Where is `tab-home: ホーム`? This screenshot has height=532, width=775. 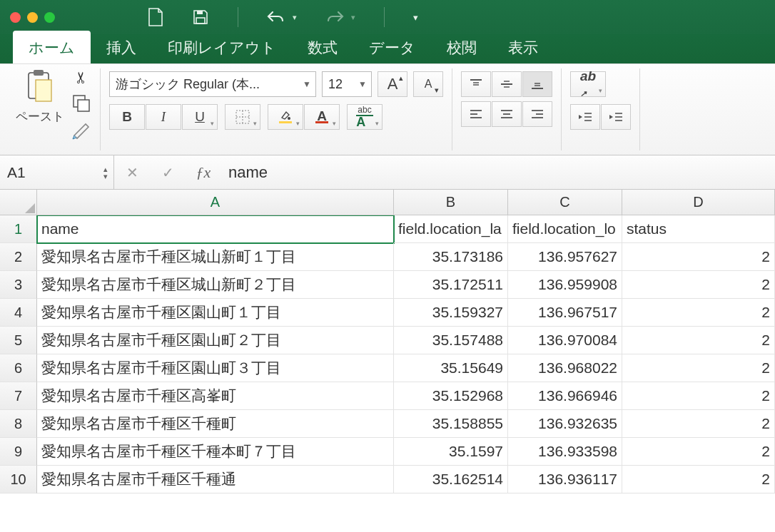 tab-home: ホーム is located at coordinates (51, 47).